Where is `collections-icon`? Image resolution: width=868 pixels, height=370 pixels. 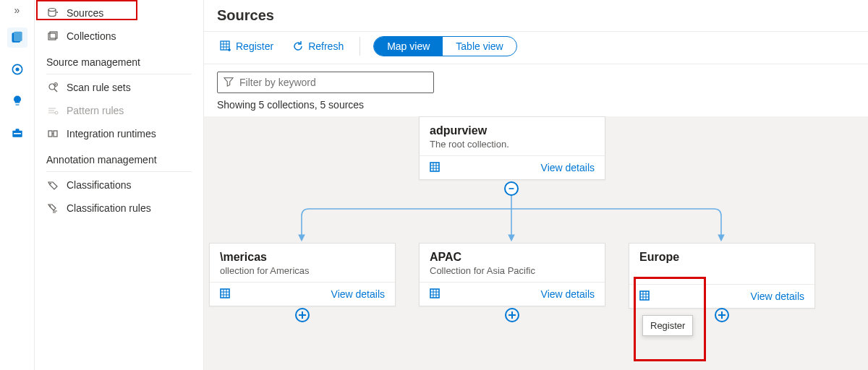
collections-icon is located at coordinates (53, 36).